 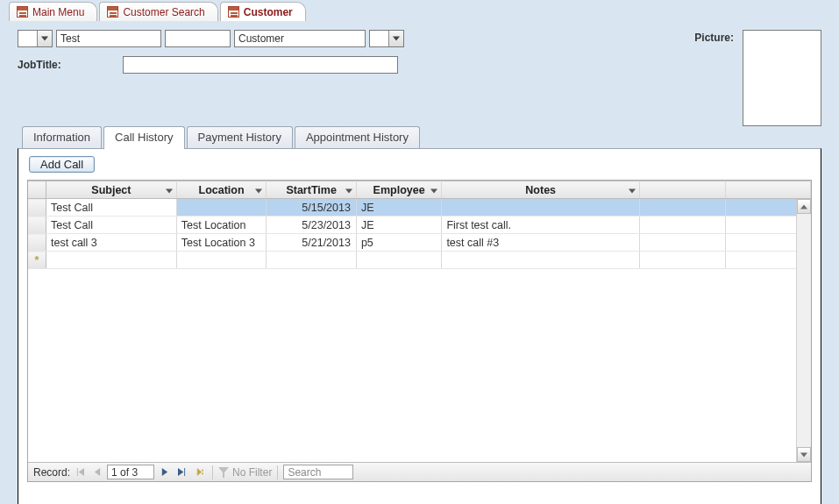 I want to click on new-record-row: *, so click(x=419, y=260).